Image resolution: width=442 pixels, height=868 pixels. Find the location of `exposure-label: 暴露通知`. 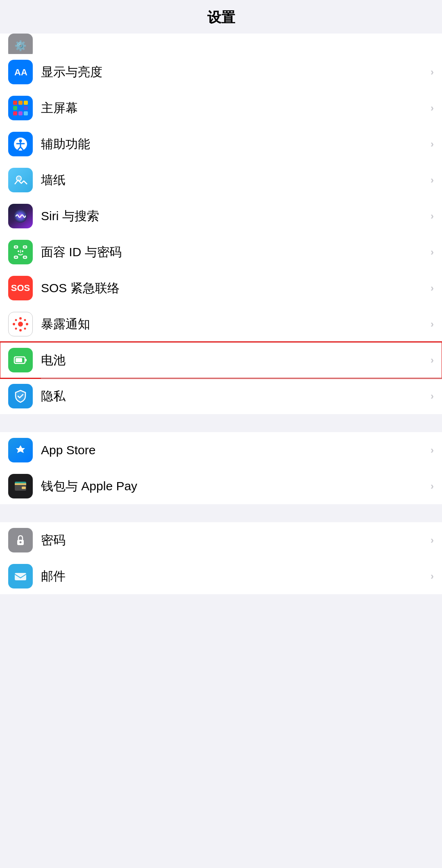

exposure-label: 暴露通知 is located at coordinates (233, 324).